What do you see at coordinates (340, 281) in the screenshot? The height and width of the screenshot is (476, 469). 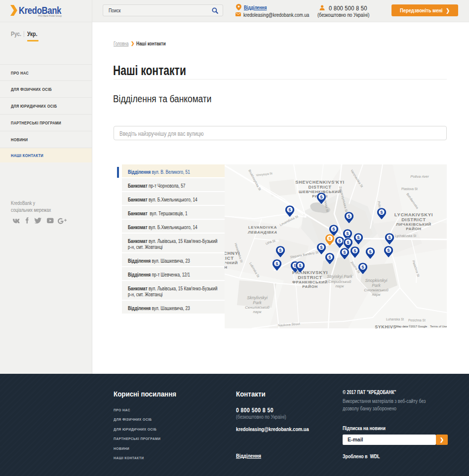 I see `svg-text: Стрийський` at bounding box center [340, 281].